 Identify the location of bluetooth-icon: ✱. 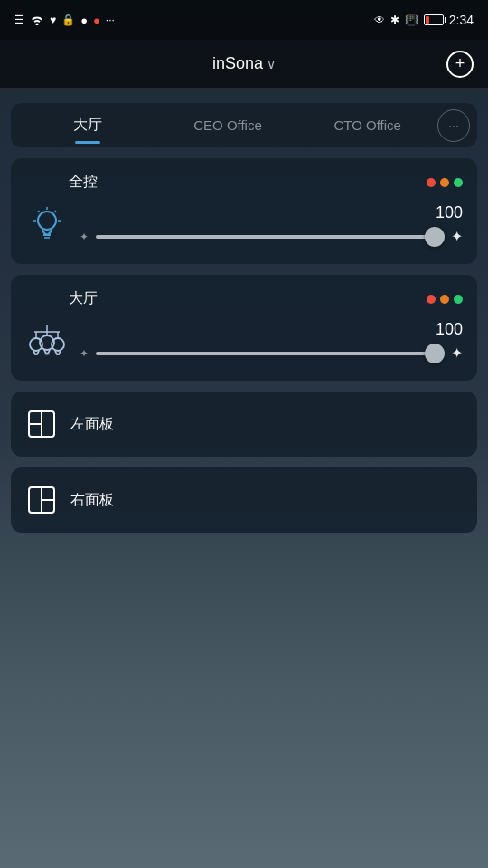
(395, 20).